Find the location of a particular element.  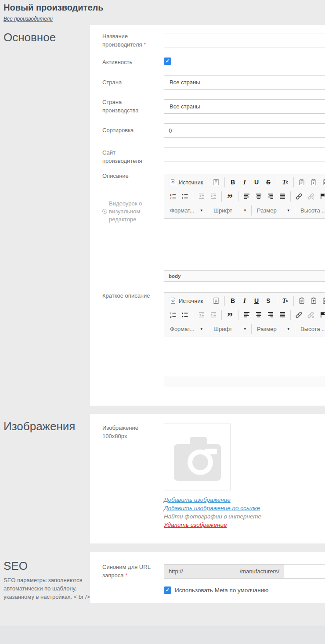

camera-icon is located at coordinates (198, 463).